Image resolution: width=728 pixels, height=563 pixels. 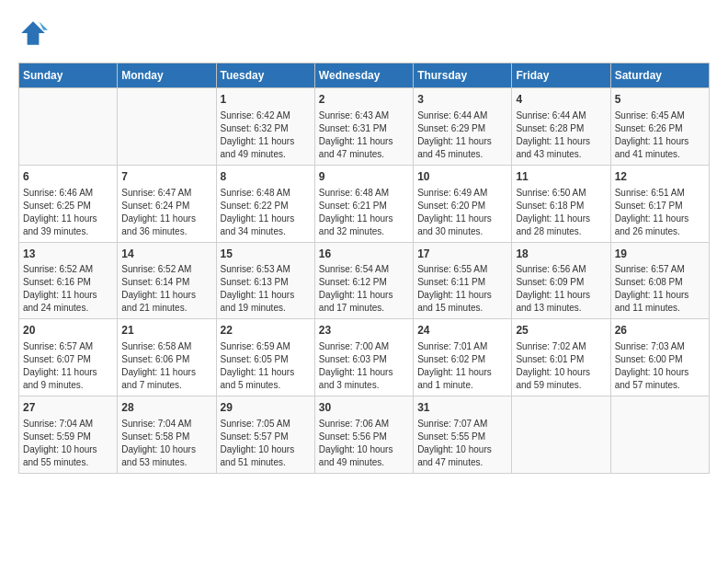 What do you see at coordinates (561, 331) in the screenshot?
I see `day-number: 25` at bounding box center [561, 331].